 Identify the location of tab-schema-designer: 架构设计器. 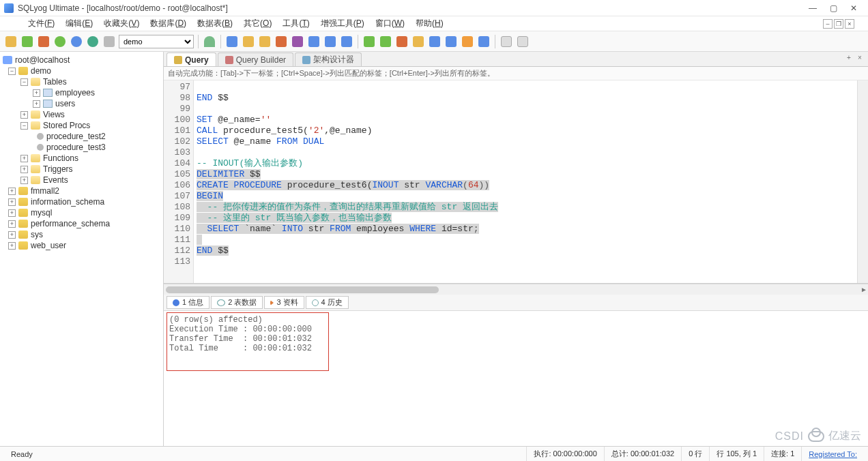
(328, 59).